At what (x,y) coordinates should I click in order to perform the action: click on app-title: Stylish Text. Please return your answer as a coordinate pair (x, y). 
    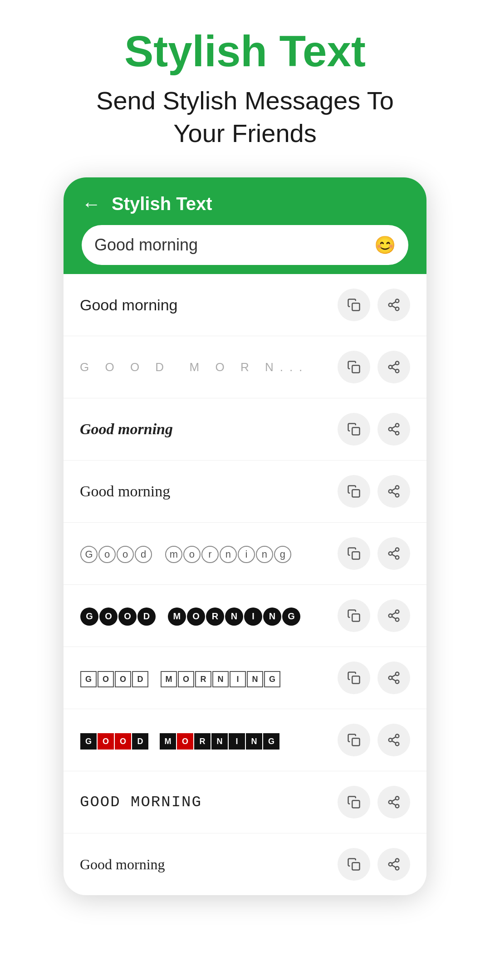
    Looking at the image, I should click on (162, 204).